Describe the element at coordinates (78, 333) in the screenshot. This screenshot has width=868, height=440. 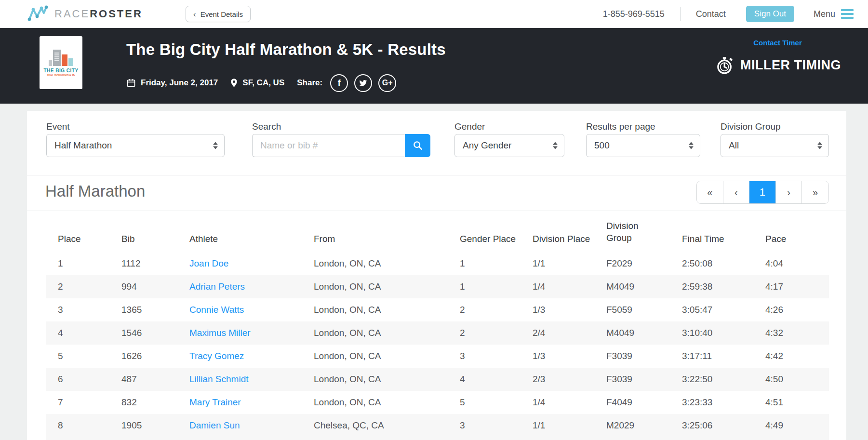
I see `cell-place: 4` at that location.